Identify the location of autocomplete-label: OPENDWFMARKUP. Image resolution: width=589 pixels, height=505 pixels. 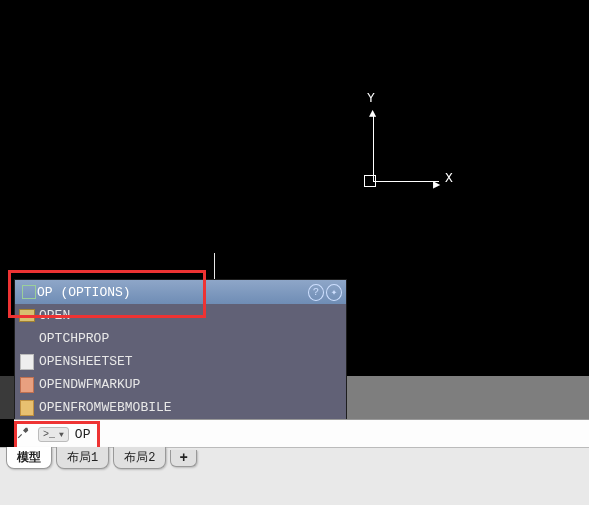
(90, 384).